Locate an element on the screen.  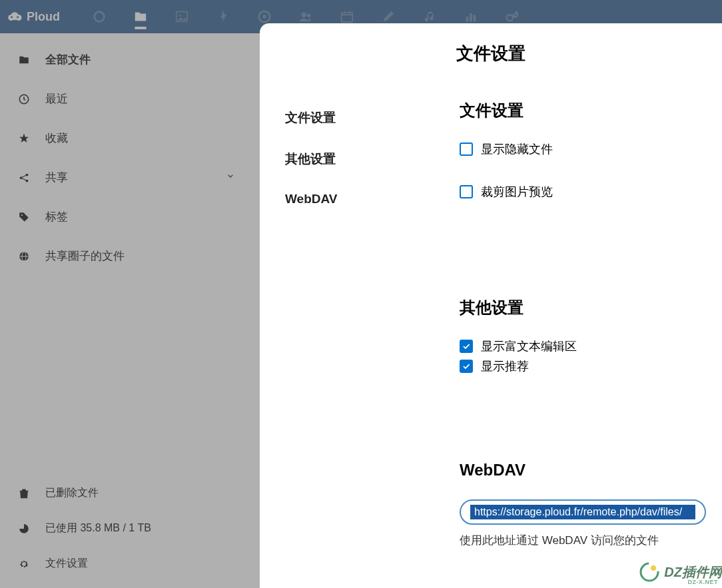
option-label: 显示隐藏文件 is located at coordinates (517, 149).